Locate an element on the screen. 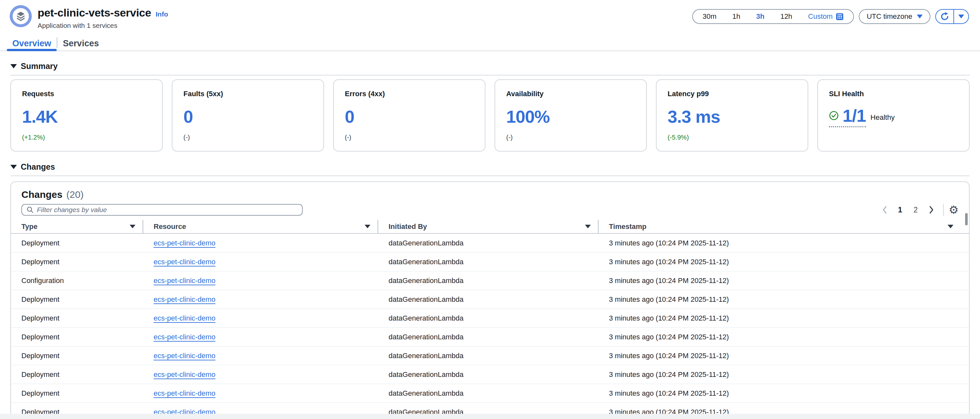 The width and height of the screenshot is (980, 419). metric-value: 3.3 ms is located at coordinates (732, 116).